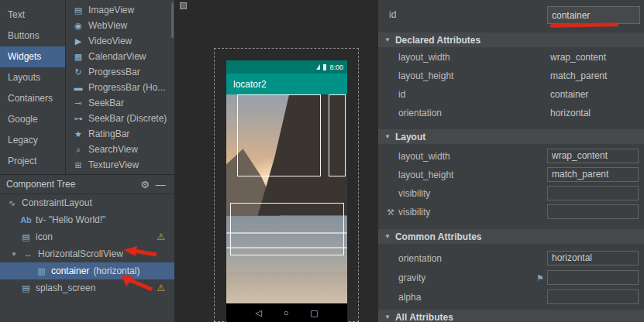 The image size is (644, 322). I want to click on tree-item-detail: (horizontal), so click(116, 271).